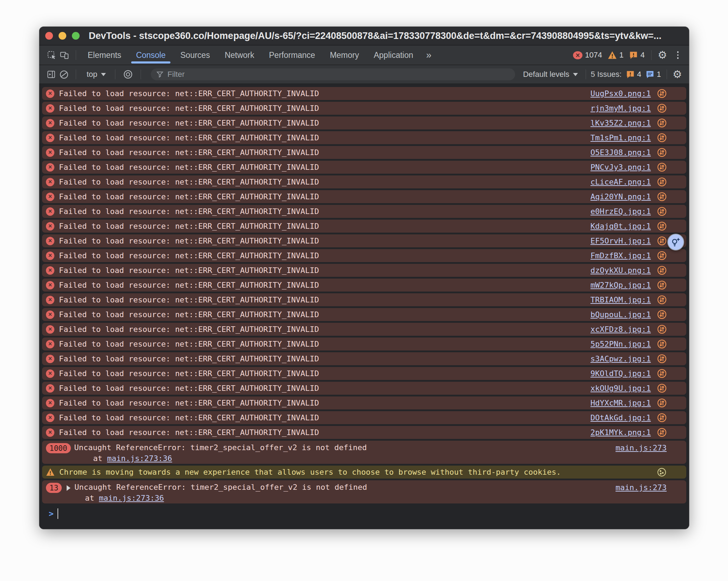 Image resolution: width=728 pixels, height=581 pixels. I want to click on console-sidebar-icon, so click(51, 74).